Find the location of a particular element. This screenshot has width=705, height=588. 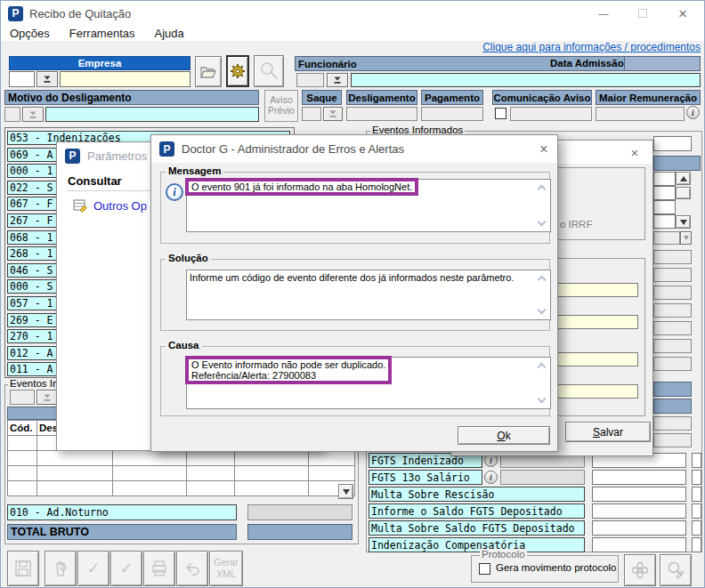

maior-remuneracao-info-button: i is located at coordinates (693, 112).